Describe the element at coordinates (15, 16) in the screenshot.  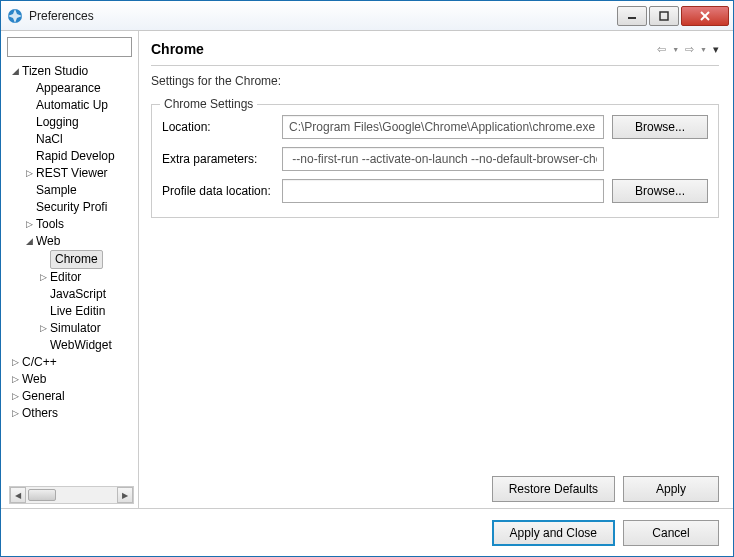
I see `app-icon` at that location.